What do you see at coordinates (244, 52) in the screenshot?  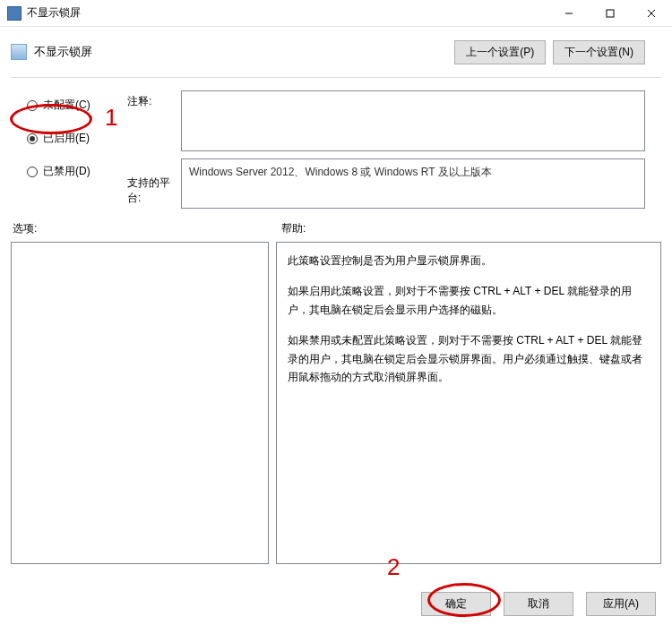 I see `policy-title: 不显示锁屏` at bounding box center [244, 52].